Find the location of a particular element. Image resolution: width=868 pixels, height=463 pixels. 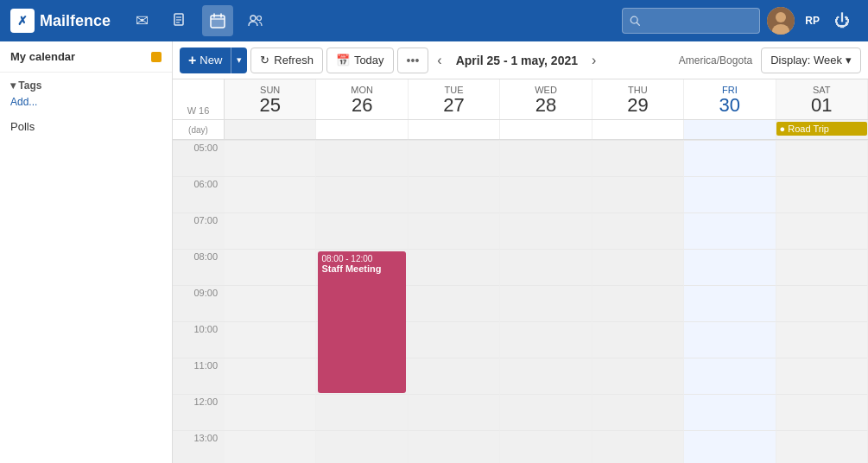

display-btn: Display: Week ▾ is located at coordinates (811, 60).